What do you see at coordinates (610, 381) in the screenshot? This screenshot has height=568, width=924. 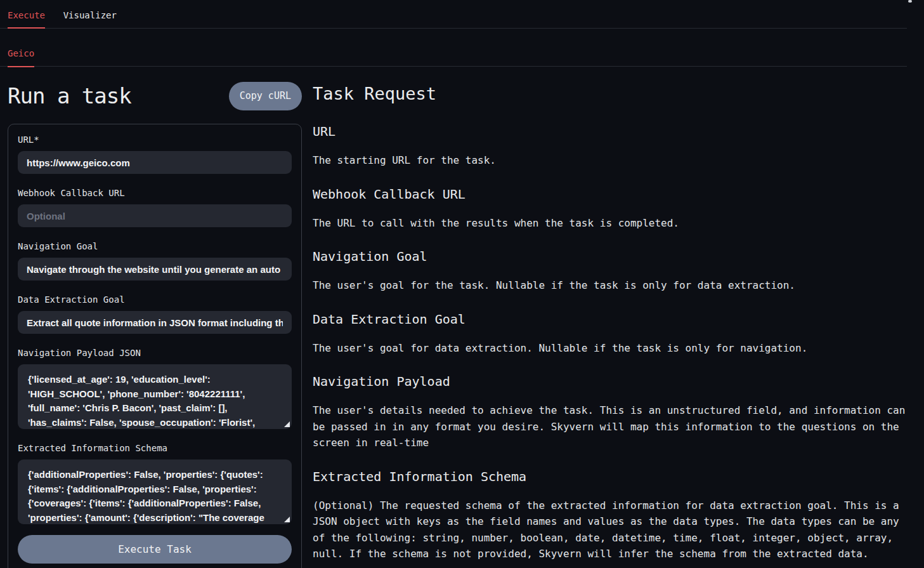 I see `doc-heading-navigation-payload: Navigation Payload` at bounding box center [610, 381].